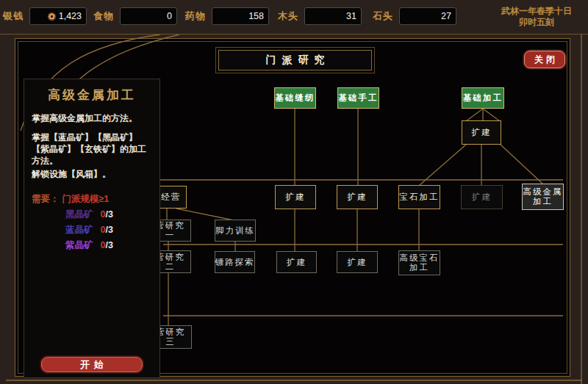 The height and width of the screenshot is (384, 588). Describe the element at coordinates (297, 262) in the screenshot. I see `tech-node-expand-4: 扩建` at that location.